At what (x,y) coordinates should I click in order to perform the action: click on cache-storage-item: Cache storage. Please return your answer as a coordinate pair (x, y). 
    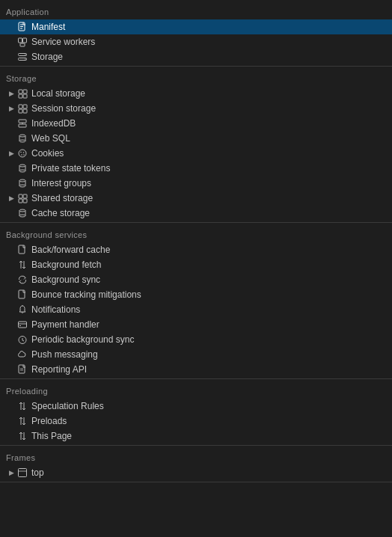
    Looking at the image, I should click on (196, 213).